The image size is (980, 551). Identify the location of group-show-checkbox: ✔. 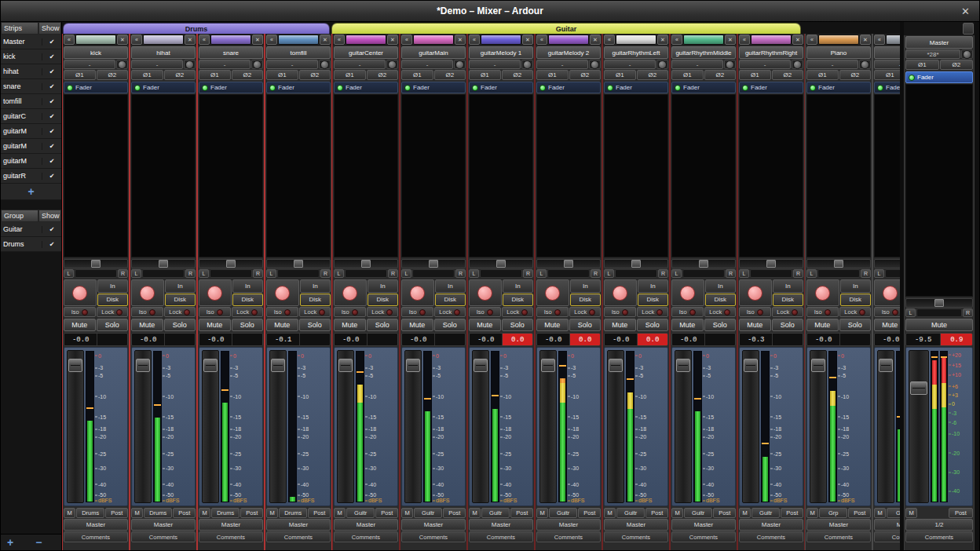
(52, 245).